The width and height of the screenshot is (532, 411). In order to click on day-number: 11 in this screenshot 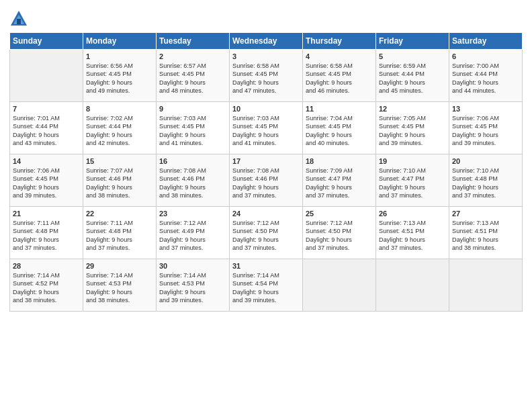, I will do `click(339, 109)`.